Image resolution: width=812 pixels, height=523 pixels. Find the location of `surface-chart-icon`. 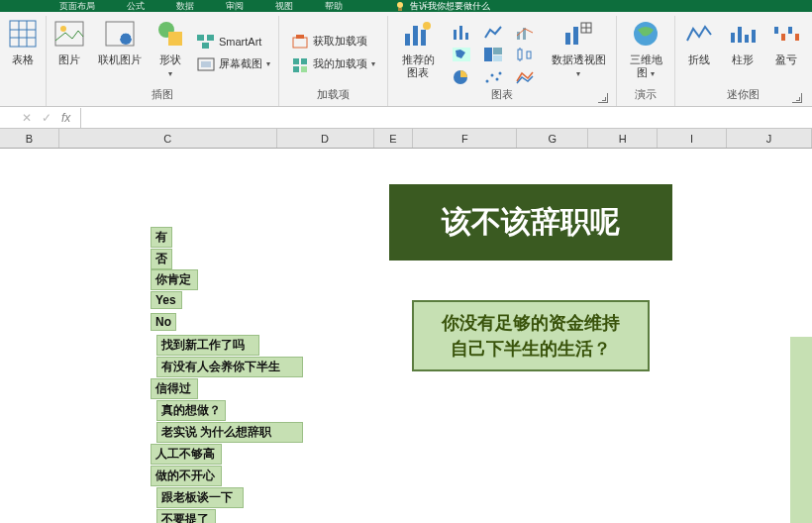

surface-chart-icon is located at coordinates (525, 77).